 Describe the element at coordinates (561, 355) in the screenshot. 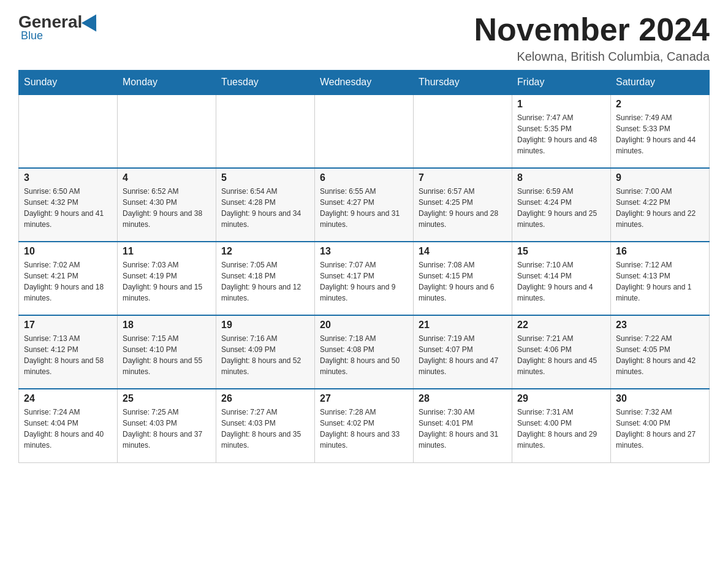

I see `day-info: Sunrise: 7:21 AMSunset: 4:06 PMDaylight:…` at that location.